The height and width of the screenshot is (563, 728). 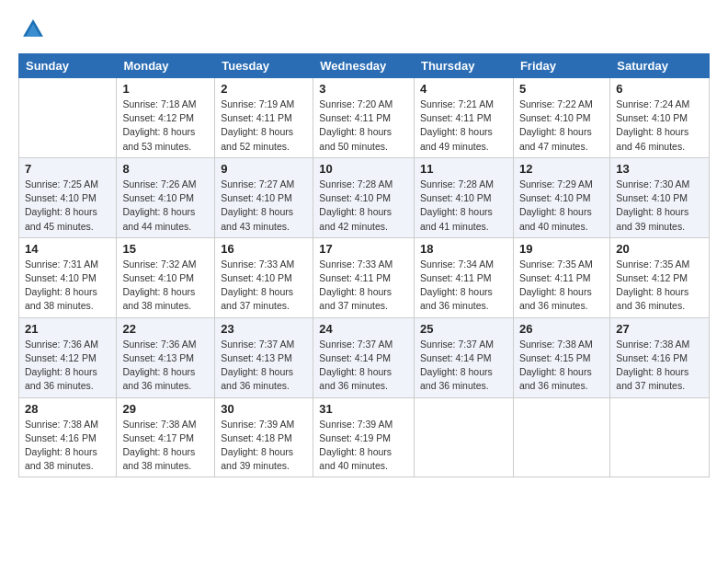 I want to click on day-info: Sunrise: 7:36 AMSunset: 4:12 PMDaylight:…, so click(x=68, y=366).